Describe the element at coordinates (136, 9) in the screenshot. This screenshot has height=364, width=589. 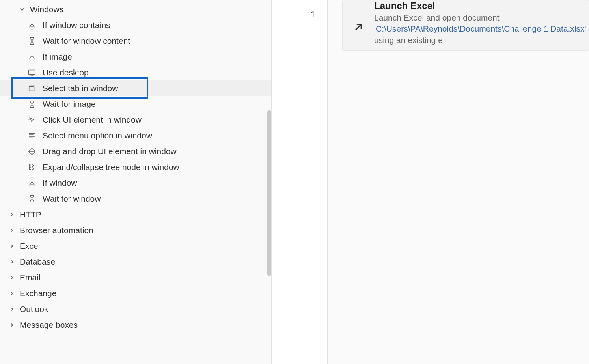
I see `category-windows: Windows` at that location.